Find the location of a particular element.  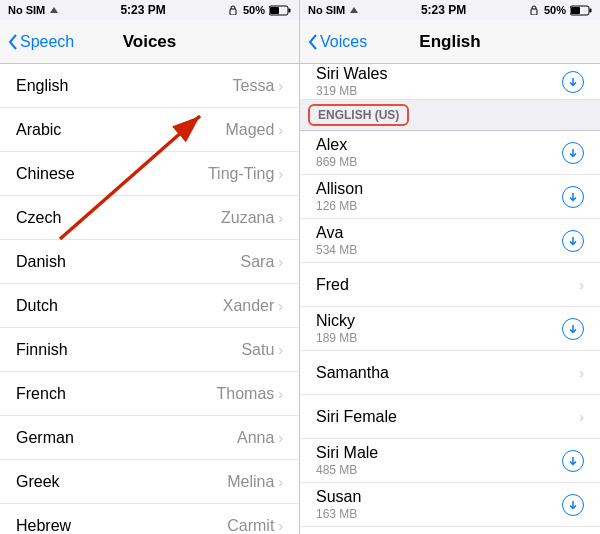

item-label-czech: Czech is located at coordinates (38, 218).